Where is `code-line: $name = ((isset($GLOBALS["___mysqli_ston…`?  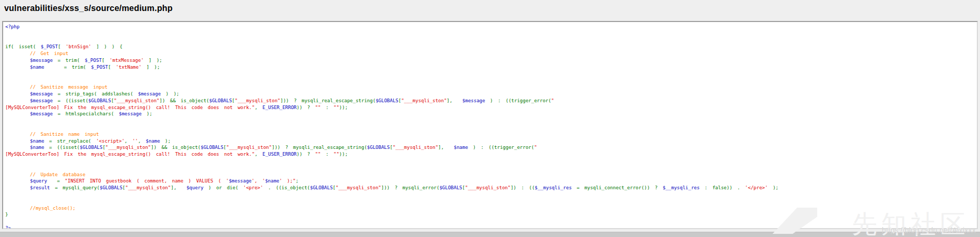 code-line: $name = ((isset($GLOBALS["___mysqli_ston… is located at coordinates (490, 148).